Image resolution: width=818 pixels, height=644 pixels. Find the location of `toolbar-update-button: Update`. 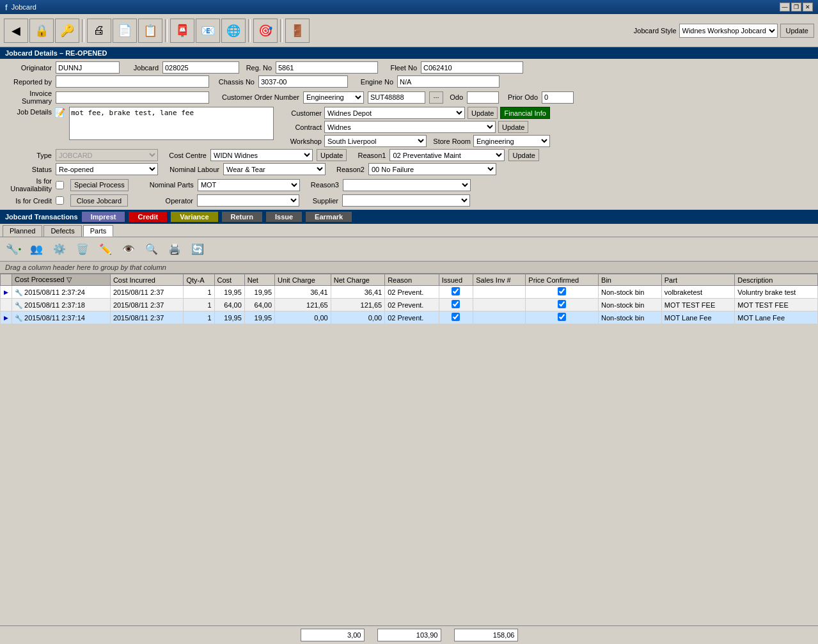

toolbar-update-button: Update is located at coordinates (797, 31).